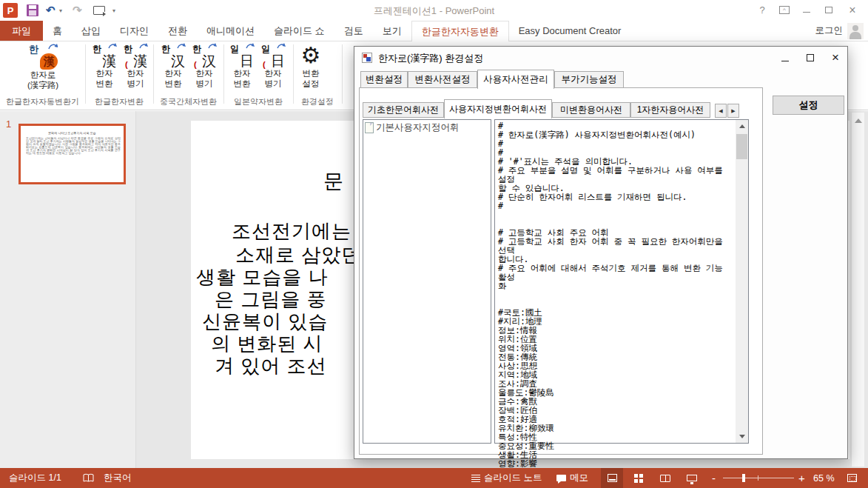  What do you see at coordinates (784, 10) in the screenshot?
I see `ribbon-display-icon: ^` at bounding box center [784, 10].